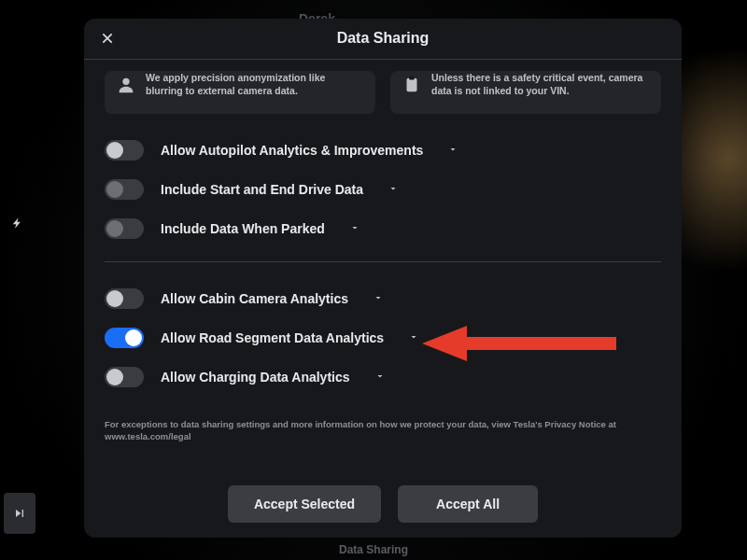  Describe the element at coordinates (383, 39) in the screenshot. I see `panel-header: Data Sharing` at that location.